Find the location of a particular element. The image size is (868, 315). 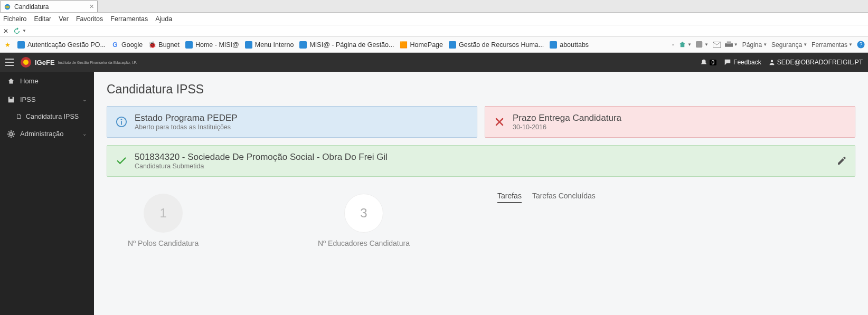

panel-title: Estado Programa PEDEP is located at coordinates (186, 118).